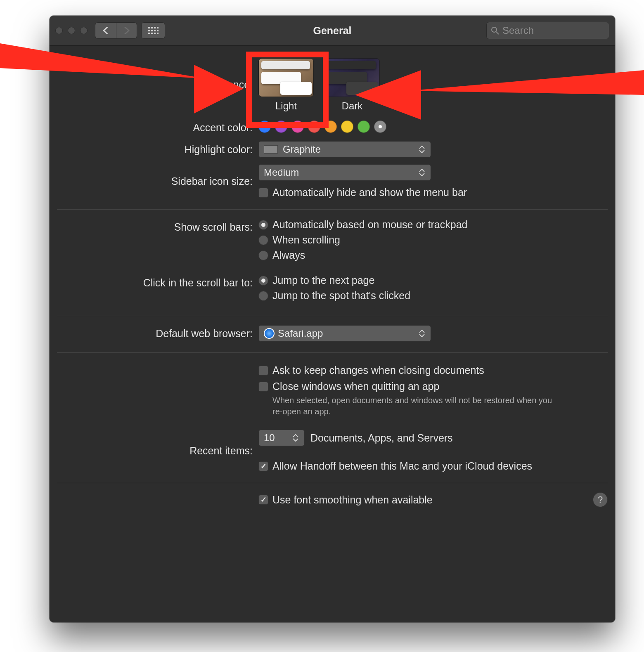 The image size is (644, 652). Describe the element at coordinates (158, 149) in the screenshot. I see `highlight-color-label: Highlight color:` at that location.